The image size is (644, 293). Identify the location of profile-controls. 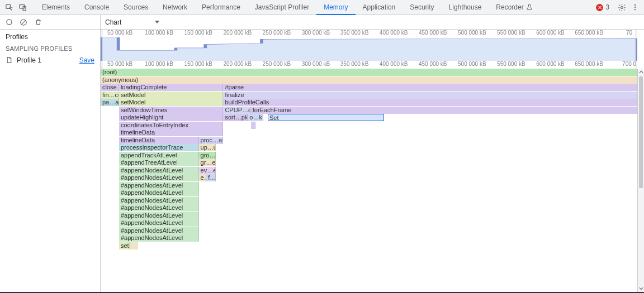
(50, 22).